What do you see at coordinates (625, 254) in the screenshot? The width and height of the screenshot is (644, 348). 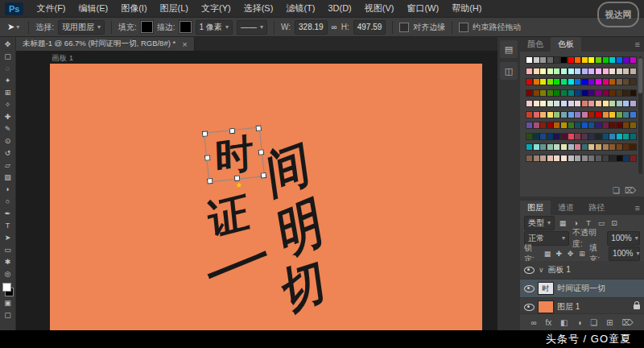 I see `fill-opacity-dropdown: 100% ▾` at bounding box center [625, 254].